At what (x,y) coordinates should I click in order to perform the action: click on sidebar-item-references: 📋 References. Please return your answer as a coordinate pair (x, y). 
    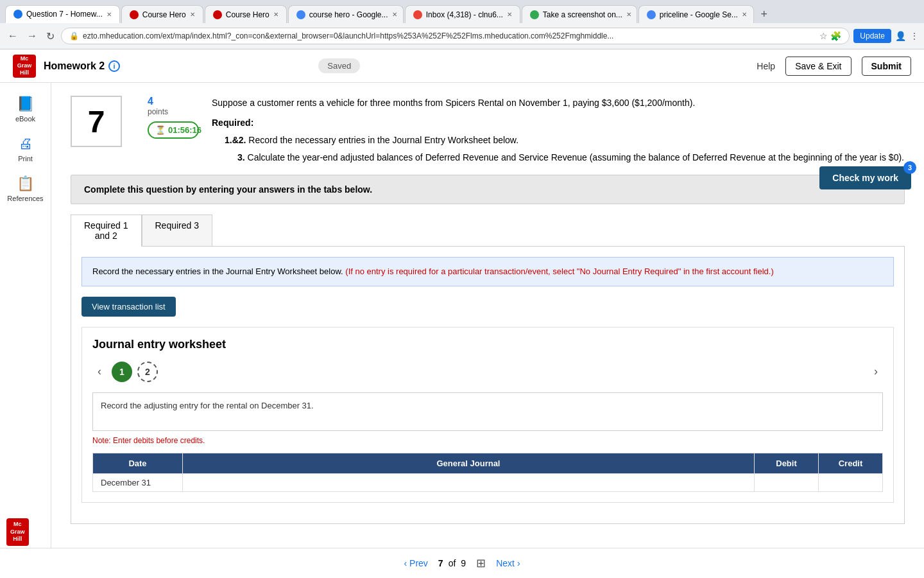
    Looking at the image, I should click on (25, 189).